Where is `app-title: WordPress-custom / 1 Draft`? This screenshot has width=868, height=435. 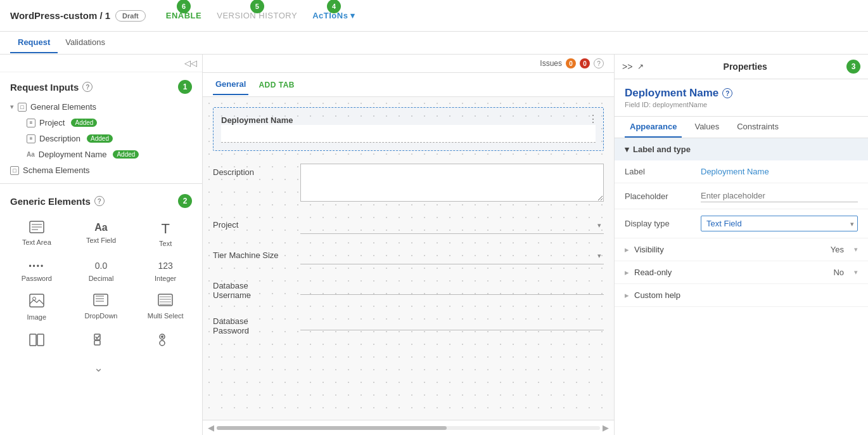 app-title: WordPress-custom / 1 Draft is located at coordinates (78, 16).